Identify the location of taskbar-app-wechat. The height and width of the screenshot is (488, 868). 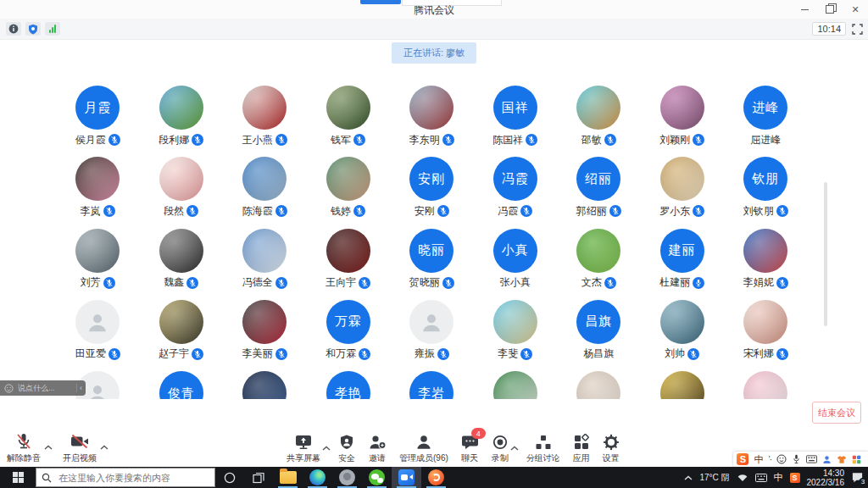
(376, 478).